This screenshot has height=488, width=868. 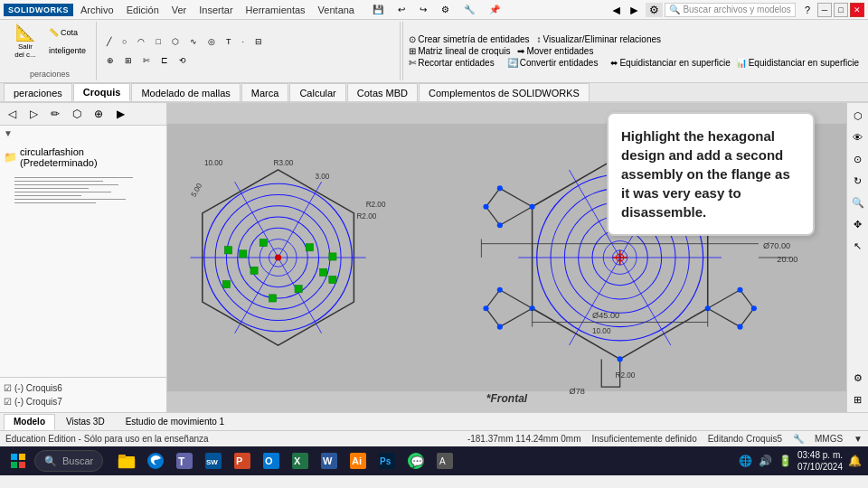 I want to click on polygon-btn: ⬡, so click(x=175, y=42).